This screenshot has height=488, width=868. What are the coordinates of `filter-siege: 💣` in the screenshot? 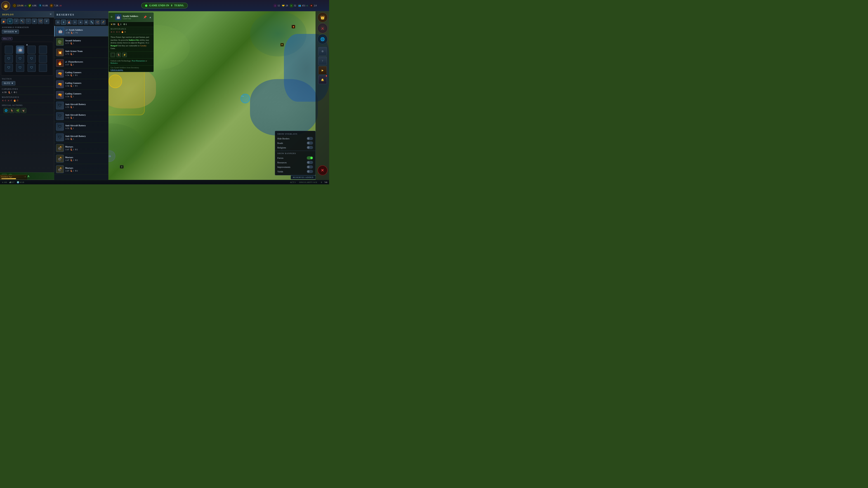 It's located at (103, 22).